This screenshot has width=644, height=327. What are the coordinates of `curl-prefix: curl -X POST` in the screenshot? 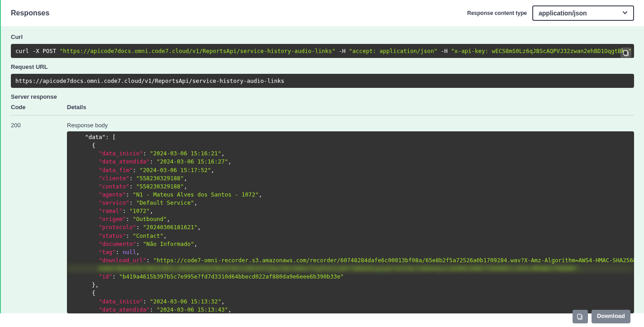 It's located at (38, 51).